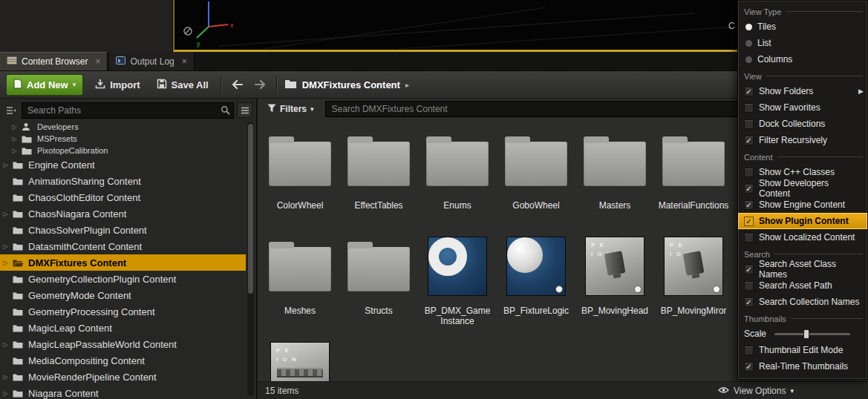  I want to click on menu-item-show-favorites: Show Favorites, so click(803, 108).